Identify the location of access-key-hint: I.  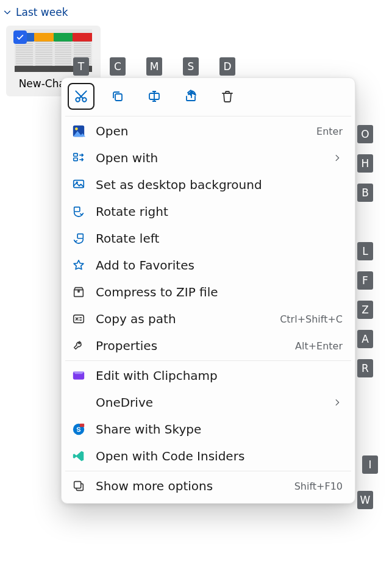
(370, 465).